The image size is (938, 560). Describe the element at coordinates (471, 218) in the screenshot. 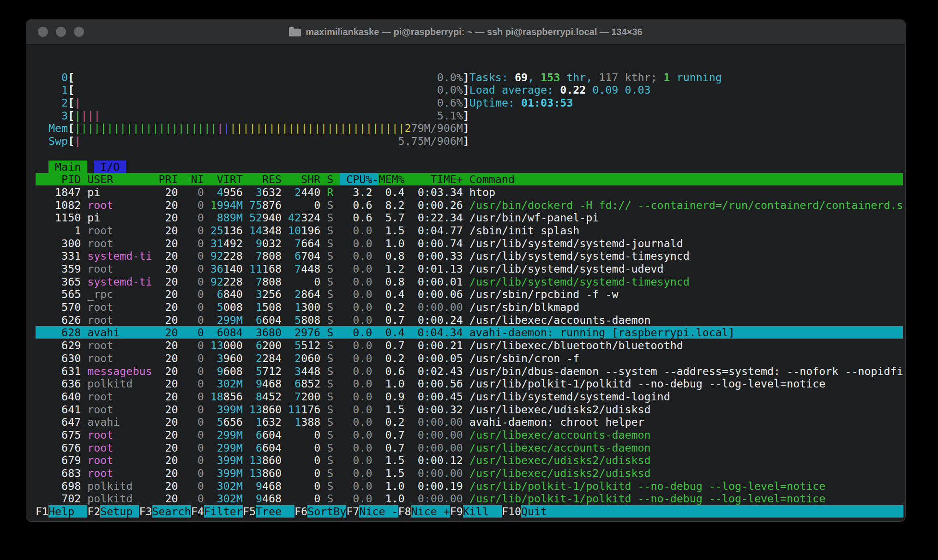

I see `process-row-1150: 1150 pi 20 0 889M 52940 42324 S 0.6 5.7 …` at that location.